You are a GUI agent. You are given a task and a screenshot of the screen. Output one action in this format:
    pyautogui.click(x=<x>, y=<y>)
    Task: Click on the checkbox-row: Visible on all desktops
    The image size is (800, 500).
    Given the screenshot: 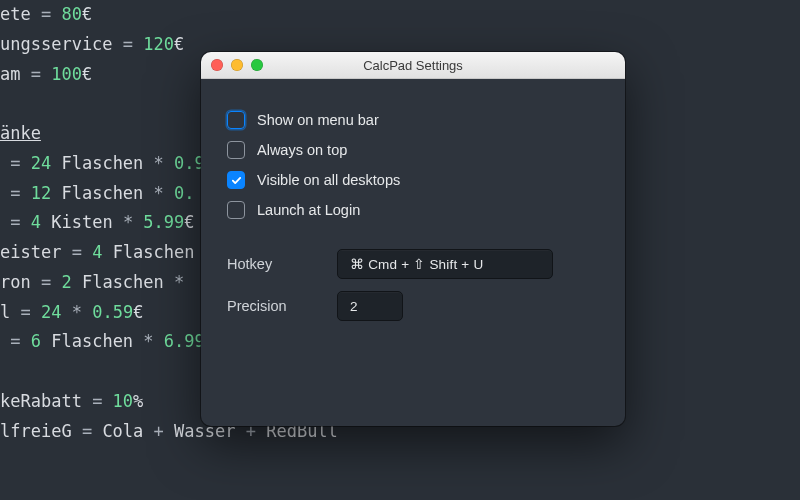 What is the action you would take?
    pyautogui.click(x=413, y=180)
    